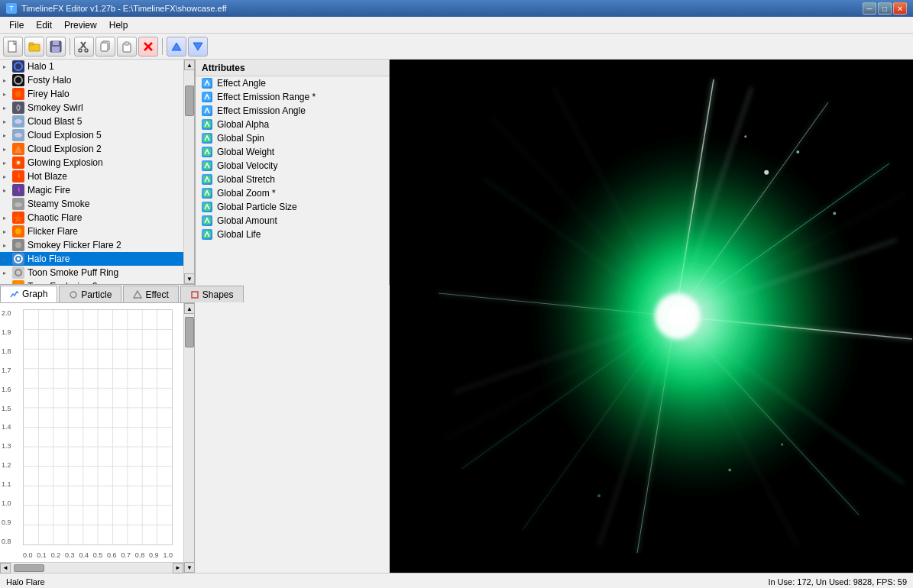 The width and height of the screenshot is (913, 588). I want to click on effect-item-chaotic-flare: ▸ Chaotic Flare, so click(92, 218).